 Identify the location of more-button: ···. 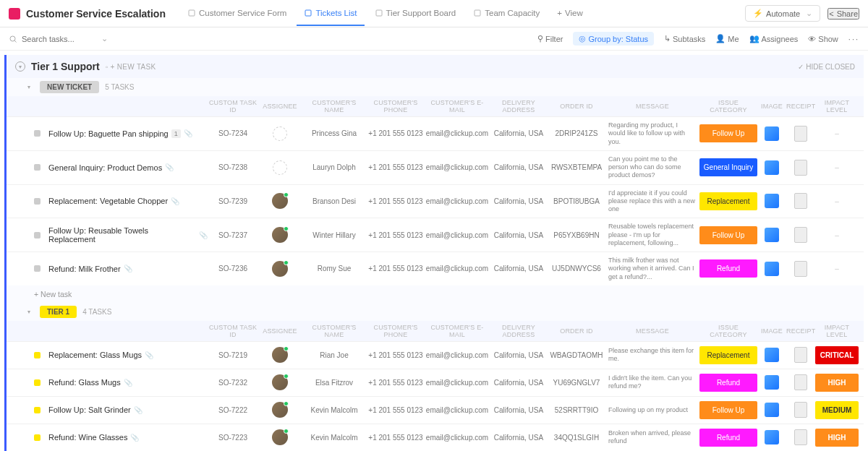
(854, 39).